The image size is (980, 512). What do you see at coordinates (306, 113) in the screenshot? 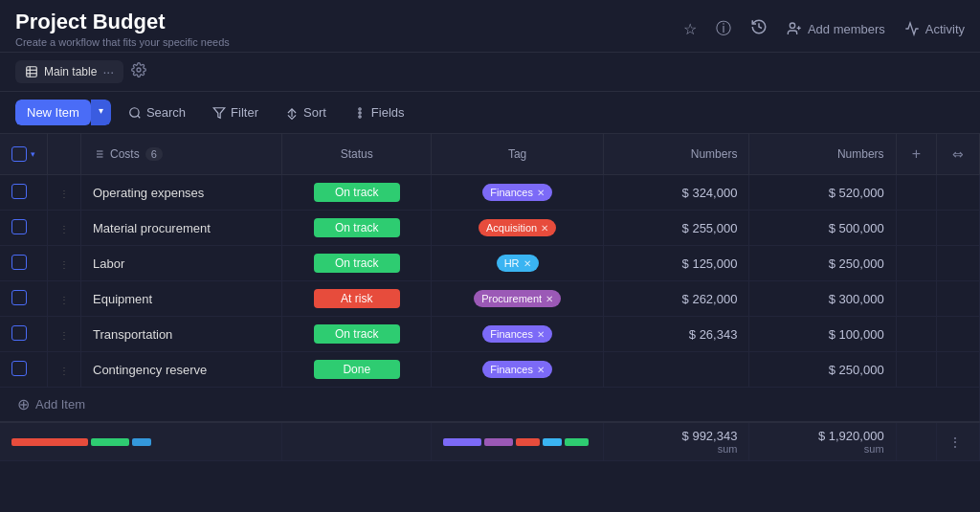
I see `sort-button: Sort` at bounding box center [306, 113].